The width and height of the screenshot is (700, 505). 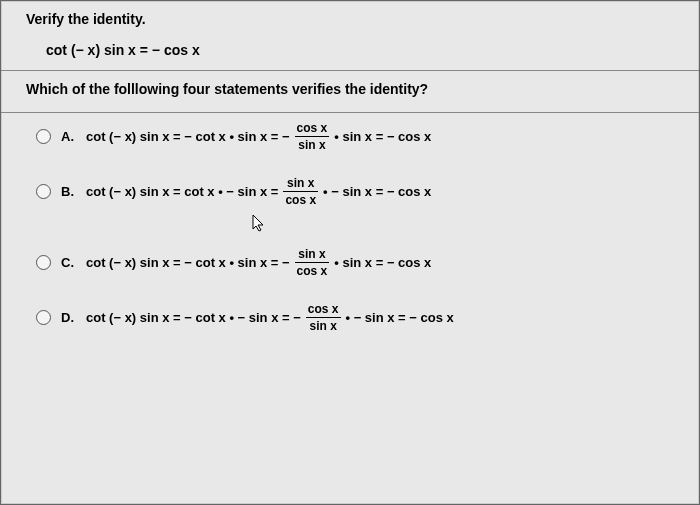 I want to click on option-a-math: cot (− x) sin x = − cot x • sin x = − co…, so click(x=258, y=136).